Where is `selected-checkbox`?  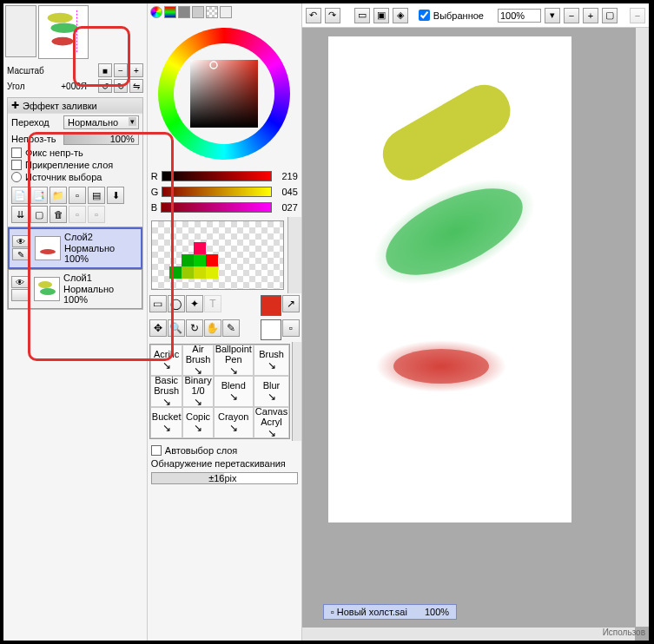 selected-checkbox is located at coordinates (424, 16).